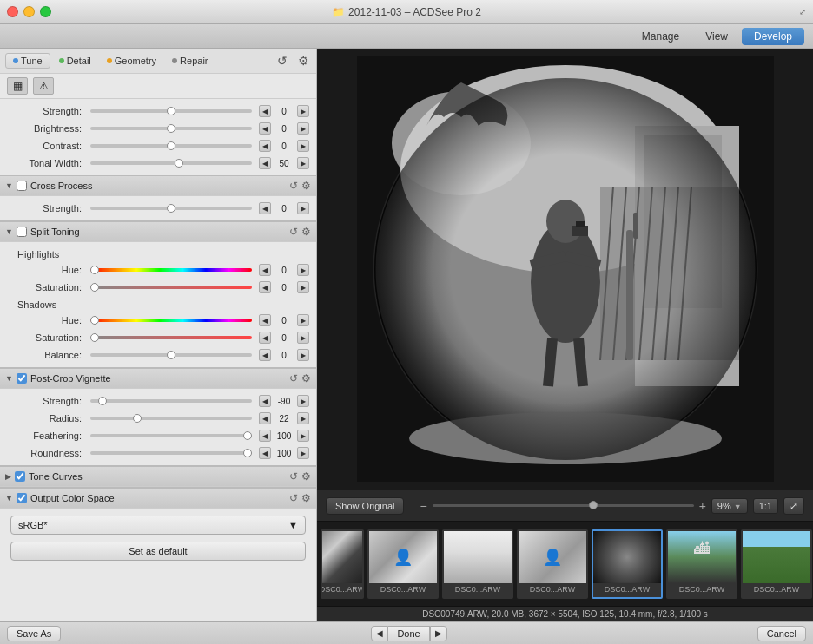  What do you see at coordinates (265, 128) in the screenshot?
I see `brightness-decrement: ◀` at bounding box center [265, 128].